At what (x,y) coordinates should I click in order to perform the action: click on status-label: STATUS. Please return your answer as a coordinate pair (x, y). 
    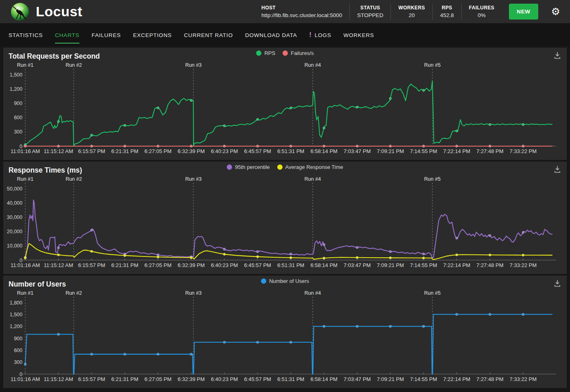
    Looking at the image, I should click on (370, 8).